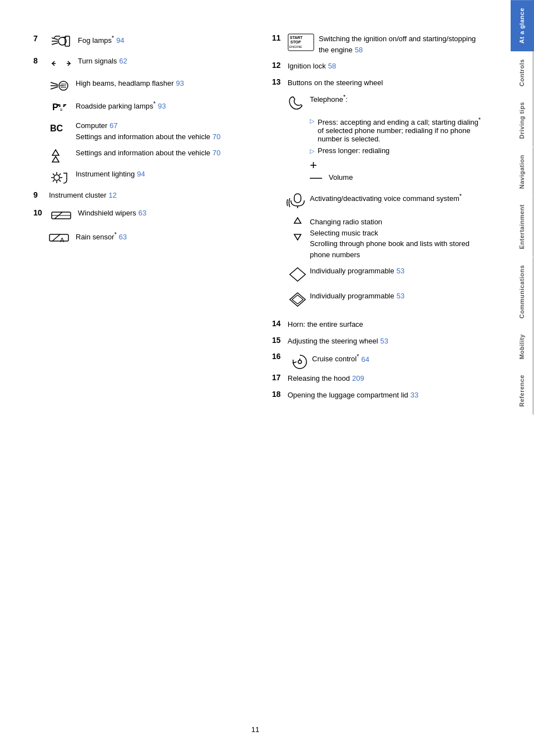 The width and height of the screenshot is (534, 756). I want to click on sidebar-tab-communications: Communications, so click(522, 292).